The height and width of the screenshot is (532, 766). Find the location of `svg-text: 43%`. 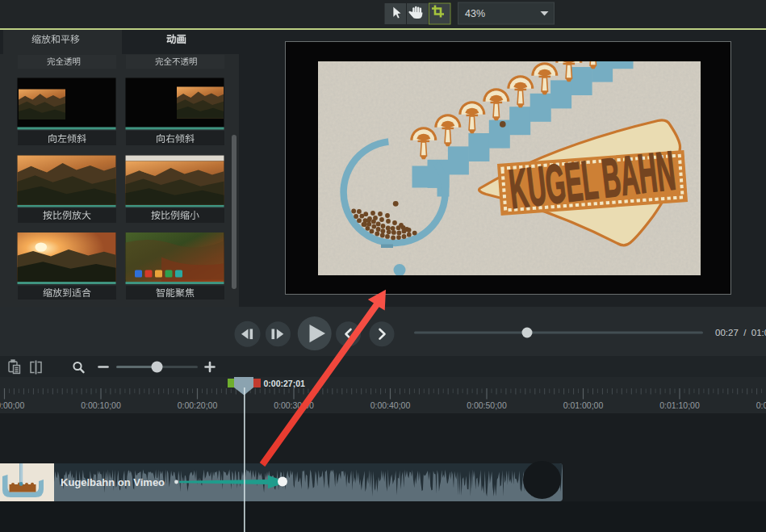

svg-text: 43% is located at coordinates (475, 14).